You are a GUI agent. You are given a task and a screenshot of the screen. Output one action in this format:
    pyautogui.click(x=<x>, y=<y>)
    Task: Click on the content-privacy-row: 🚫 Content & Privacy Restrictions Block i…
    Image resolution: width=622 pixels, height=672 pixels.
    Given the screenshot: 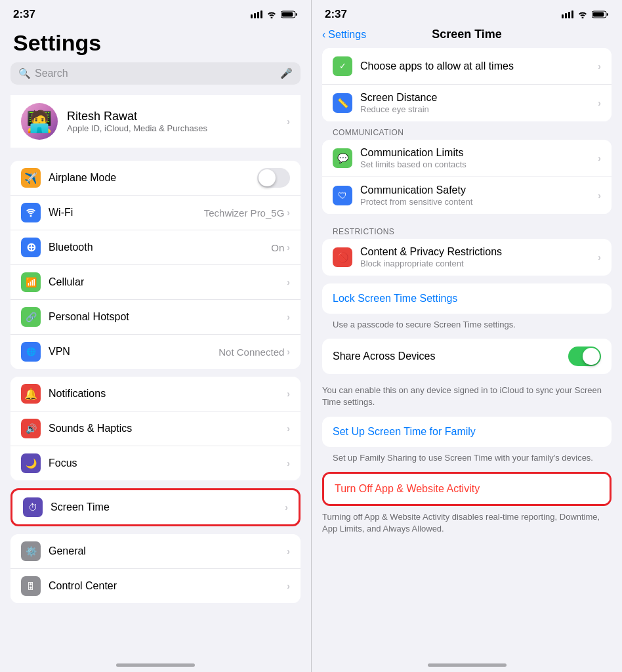 What is the action you would take?
    pyautogui.click(x=467, y=257)
    